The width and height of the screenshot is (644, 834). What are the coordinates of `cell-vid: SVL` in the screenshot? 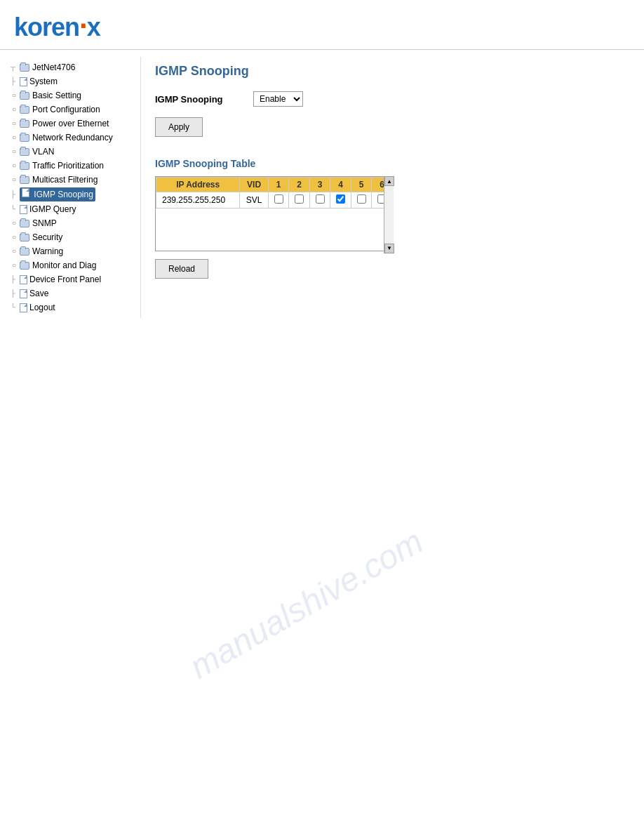 It's located at (254, 201).